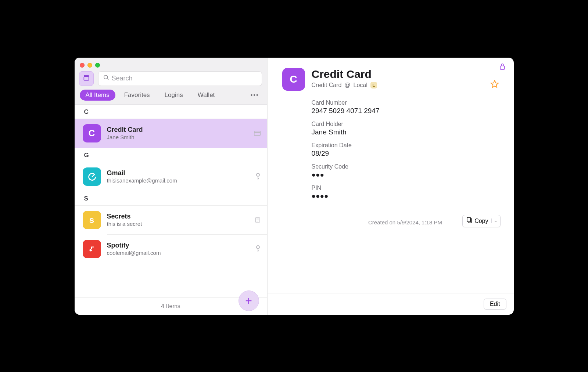 The width and height of the screenshot is (588, 372). I want to click on at-symbol: @, so click(347, 85).